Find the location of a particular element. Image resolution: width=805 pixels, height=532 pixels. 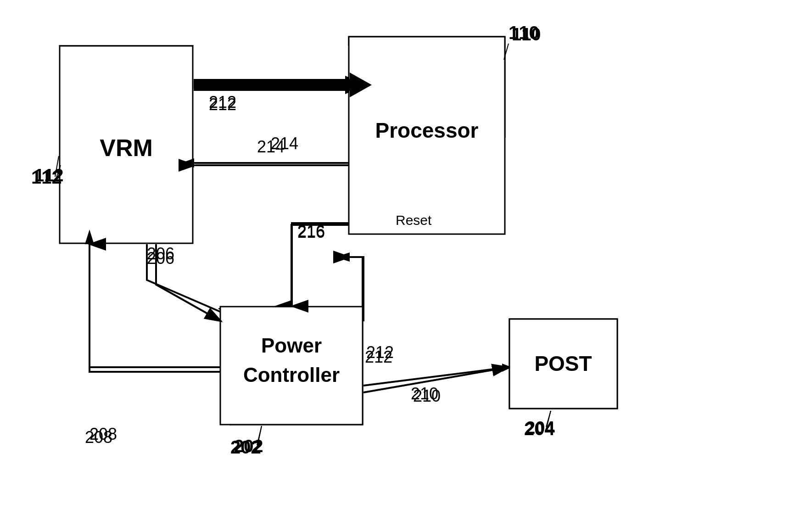

ref-202: 202 is located at coordinates (246, 447).